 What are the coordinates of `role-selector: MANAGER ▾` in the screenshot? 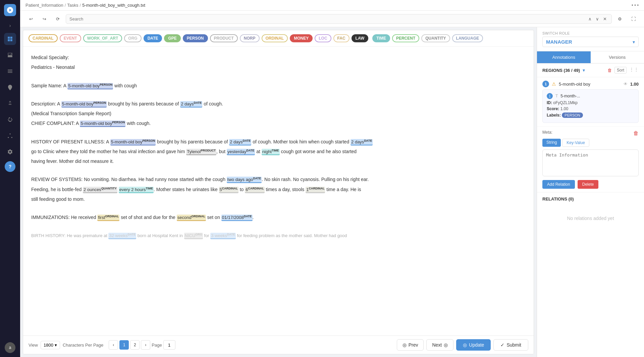 It's located at (590, 42).